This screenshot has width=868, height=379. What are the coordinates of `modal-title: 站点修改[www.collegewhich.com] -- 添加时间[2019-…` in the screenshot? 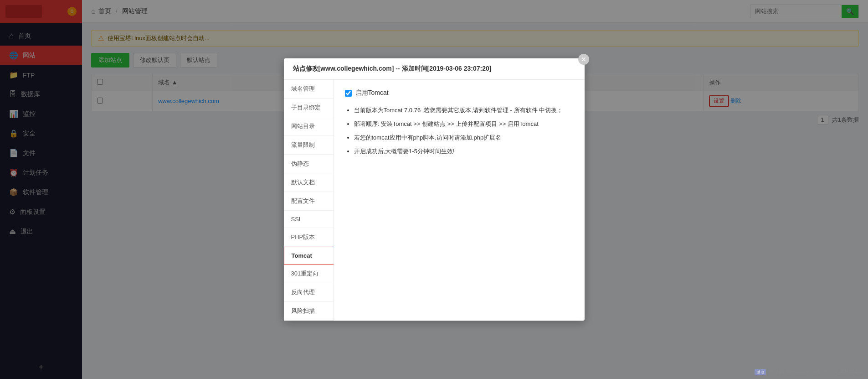 It's located at (392, 69).